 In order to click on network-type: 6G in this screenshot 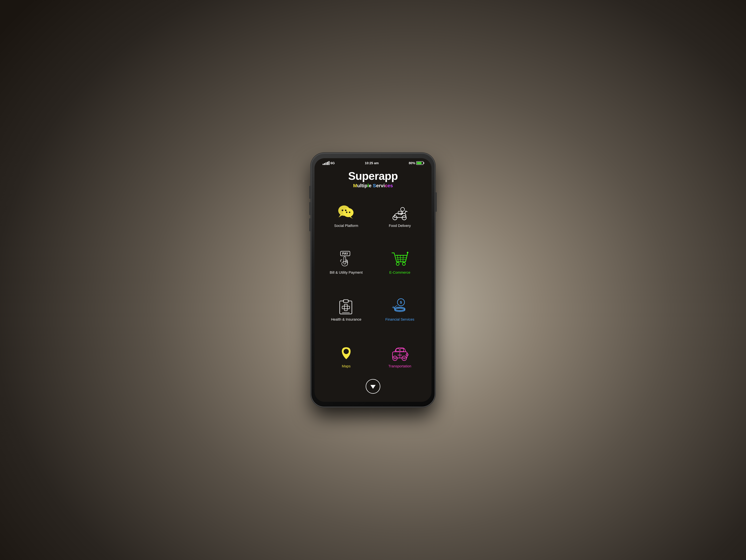, I will do `click(333, 163)`.